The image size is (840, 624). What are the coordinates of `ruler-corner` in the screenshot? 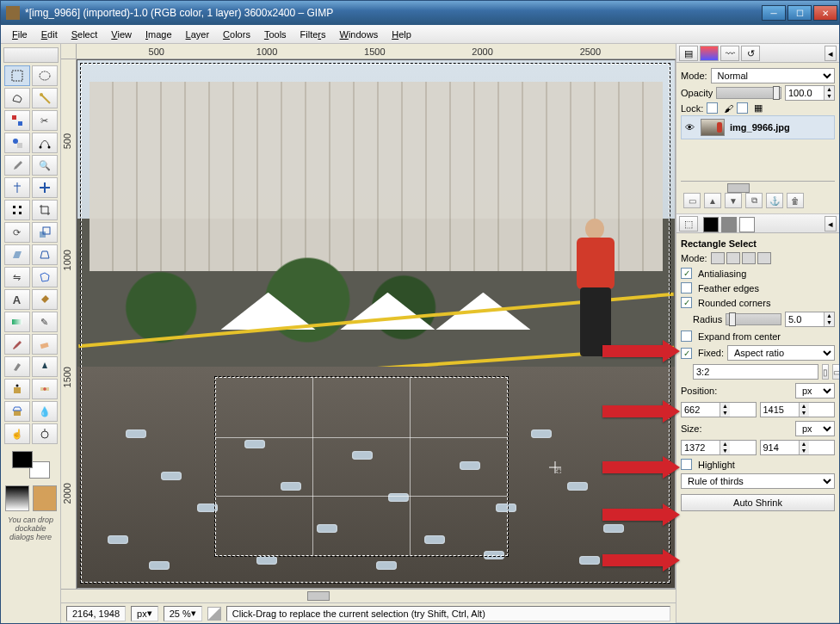 It's located at (69, 52).